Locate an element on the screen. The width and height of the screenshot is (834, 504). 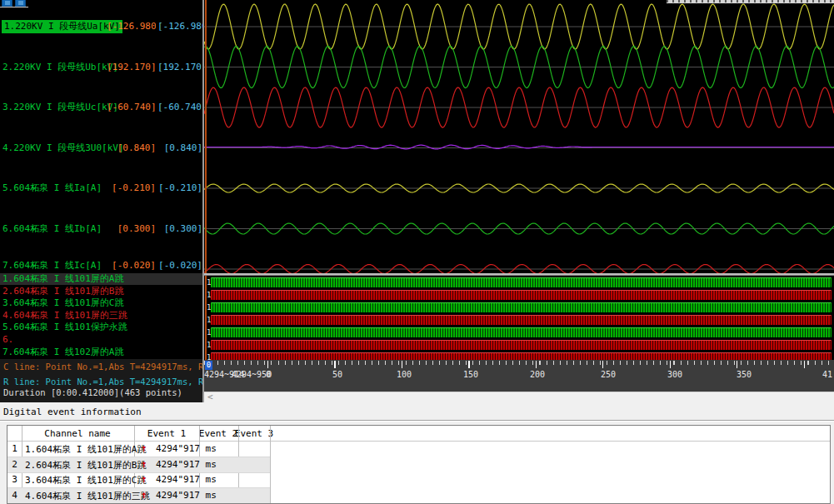
analog-channel-label: 1.220KV I 段母线Ua[kV] is located at coordinates (62, 27).